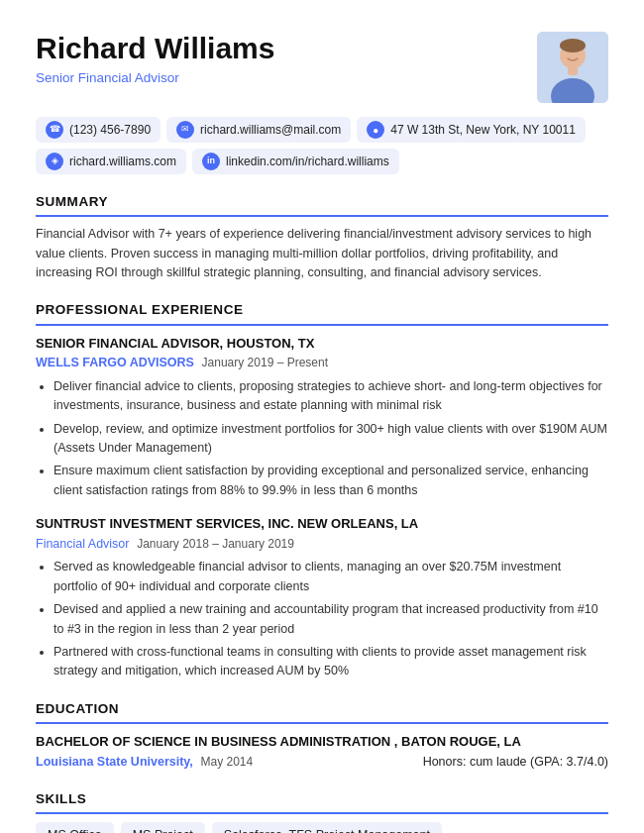 The width and height of the screenshot is (644, 833). Describe the element at coordinates (83, 544) in the screenshot. I see `job-2-role: Financial Advisor` at that location.